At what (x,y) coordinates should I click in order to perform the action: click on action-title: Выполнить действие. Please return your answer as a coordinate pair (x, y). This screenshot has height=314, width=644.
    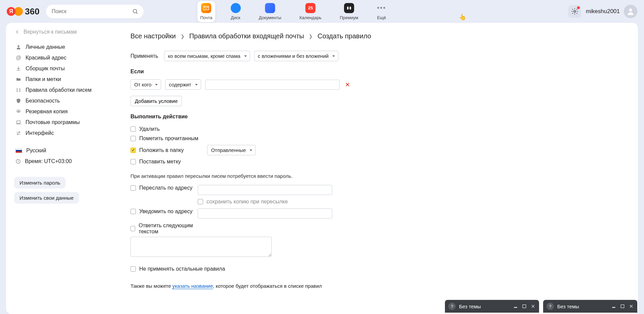
    Looking at the image, I should click on (377, 117).